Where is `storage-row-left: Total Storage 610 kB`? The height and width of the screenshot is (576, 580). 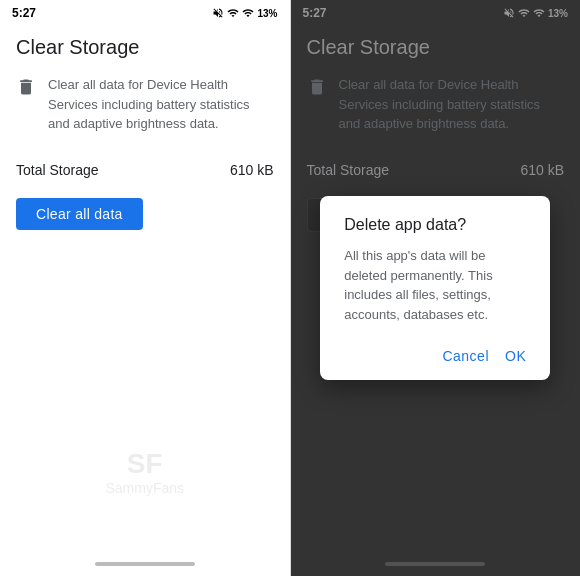 storage-row-left: Total Storage 610 kB is located at coordinates (145, 170).